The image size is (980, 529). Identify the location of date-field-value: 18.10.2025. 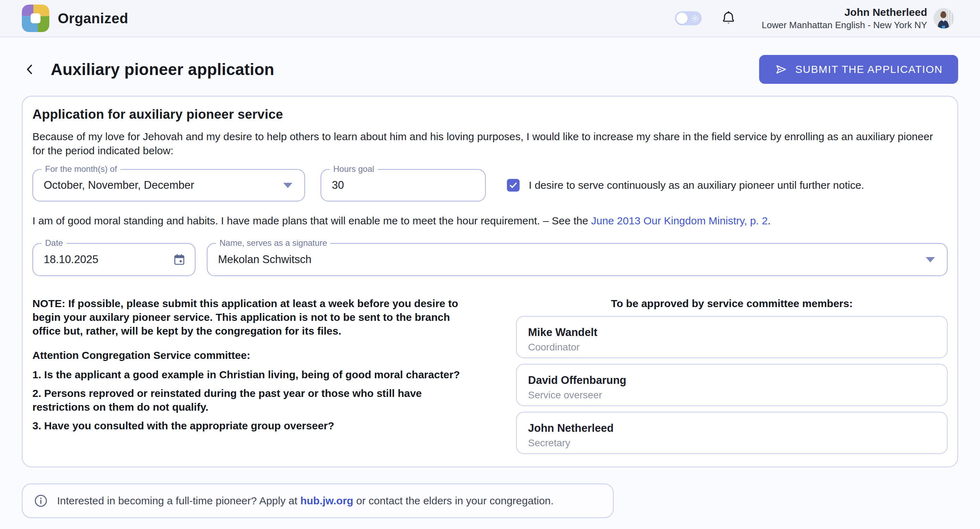
(71, 259).